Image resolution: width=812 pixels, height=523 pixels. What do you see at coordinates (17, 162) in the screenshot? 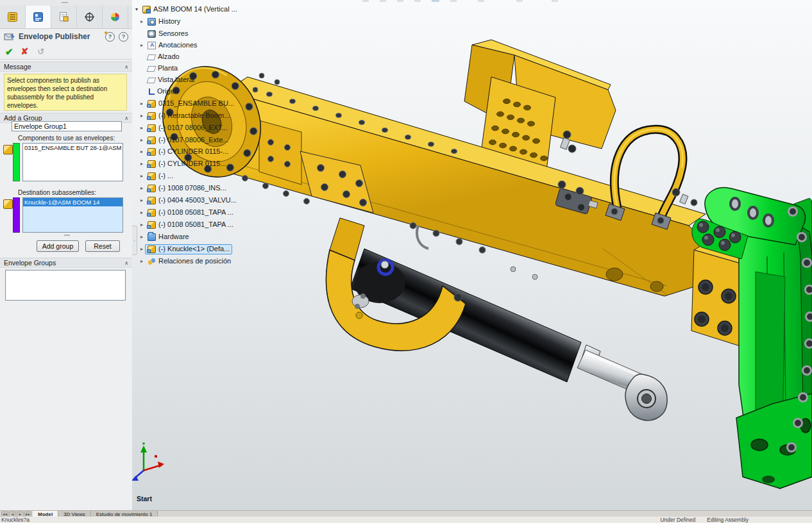
I see `components-color-bar` at bounding box center [17, 162].